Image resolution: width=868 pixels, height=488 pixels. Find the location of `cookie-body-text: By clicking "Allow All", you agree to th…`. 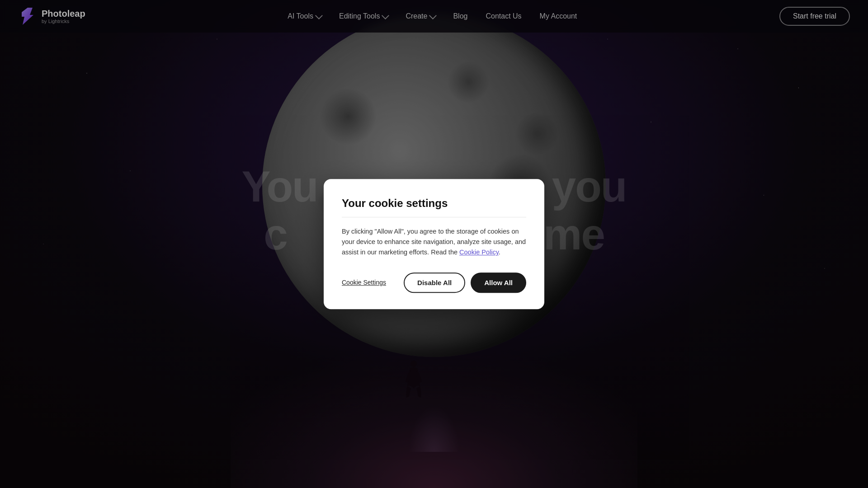

cookie-body-text: By clicking "Allow All", you agree to th… is located at coordinates (434, 242).